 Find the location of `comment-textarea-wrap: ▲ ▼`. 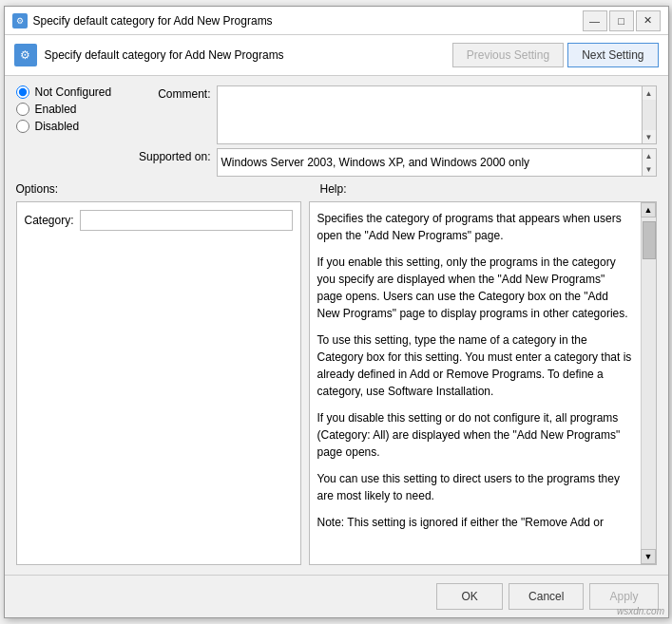

comment-textarea-wrap: ▲ ▼ is located at coordinates (437, 115).